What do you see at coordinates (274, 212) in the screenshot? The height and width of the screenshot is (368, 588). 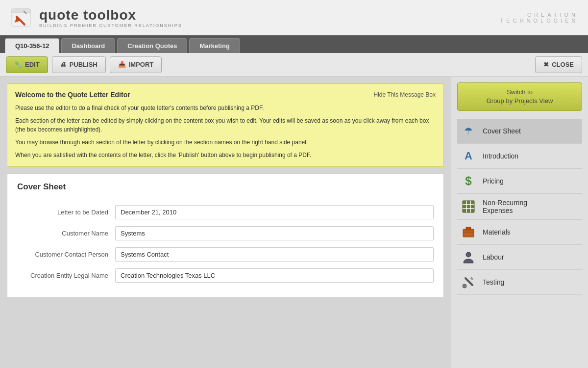 I see `input-date` at bounding box center [274, 212].